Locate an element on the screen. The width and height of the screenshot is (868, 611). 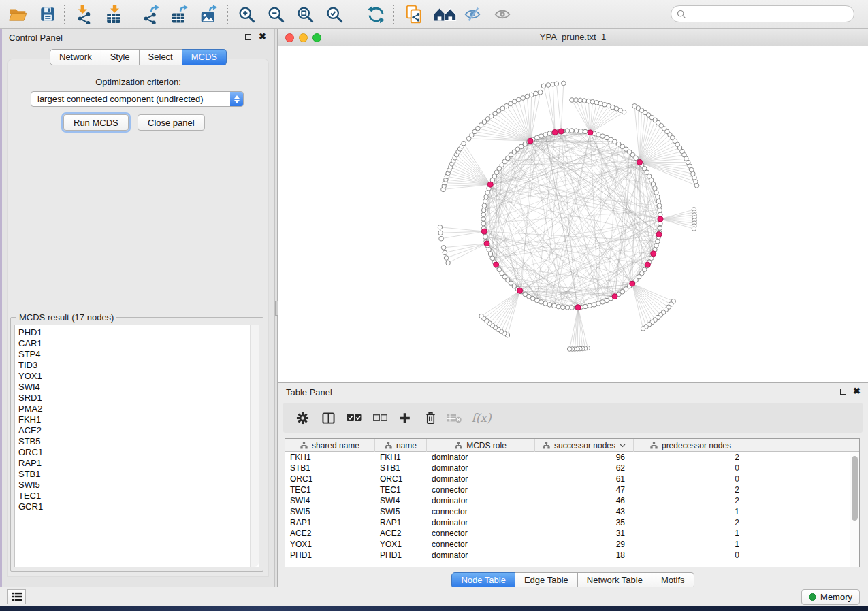
table-cell: 29 is located at coordinates (584, 544).